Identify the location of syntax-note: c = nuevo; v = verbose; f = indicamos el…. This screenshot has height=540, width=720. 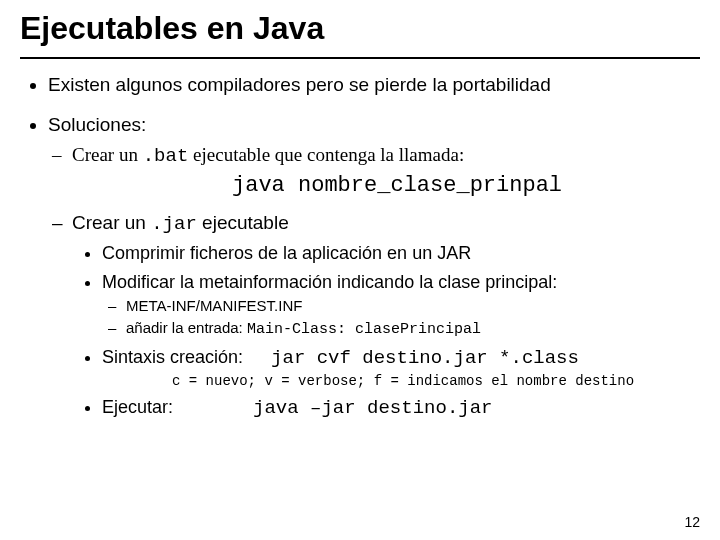
(436, 382).